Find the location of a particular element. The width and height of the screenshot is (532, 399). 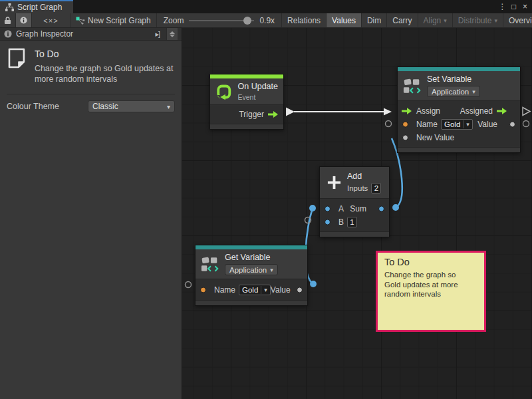

node-header: Add Inputs 2 is located at coordinates (354, 183).